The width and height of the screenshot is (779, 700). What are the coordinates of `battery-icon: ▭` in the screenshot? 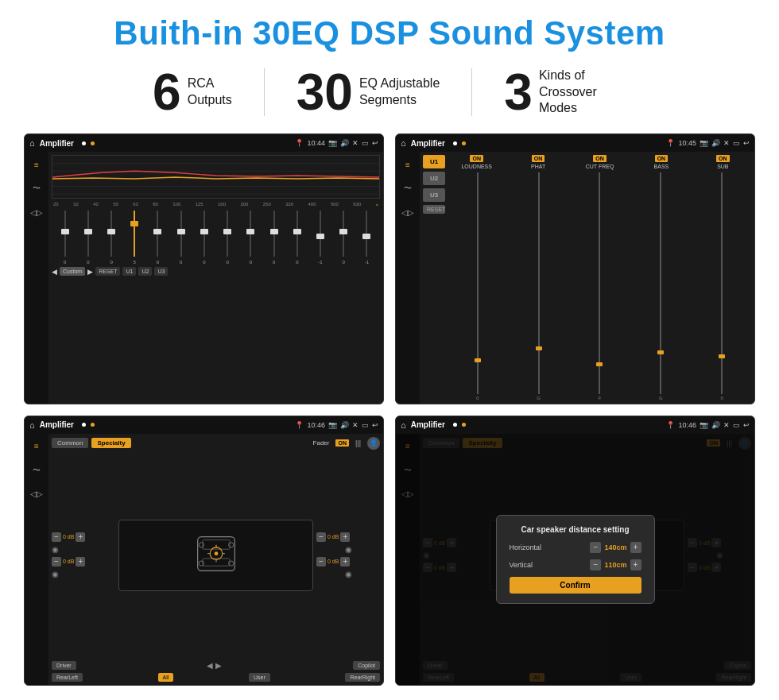 It's located at (366, 143).